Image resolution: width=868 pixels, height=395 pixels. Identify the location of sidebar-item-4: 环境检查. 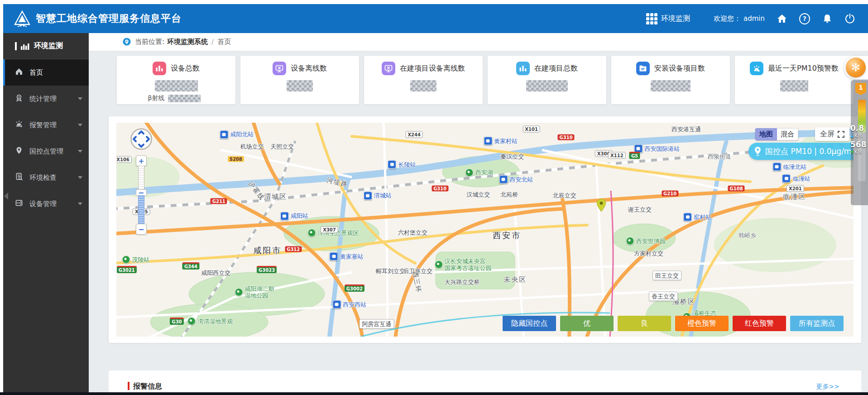
(46, 178).